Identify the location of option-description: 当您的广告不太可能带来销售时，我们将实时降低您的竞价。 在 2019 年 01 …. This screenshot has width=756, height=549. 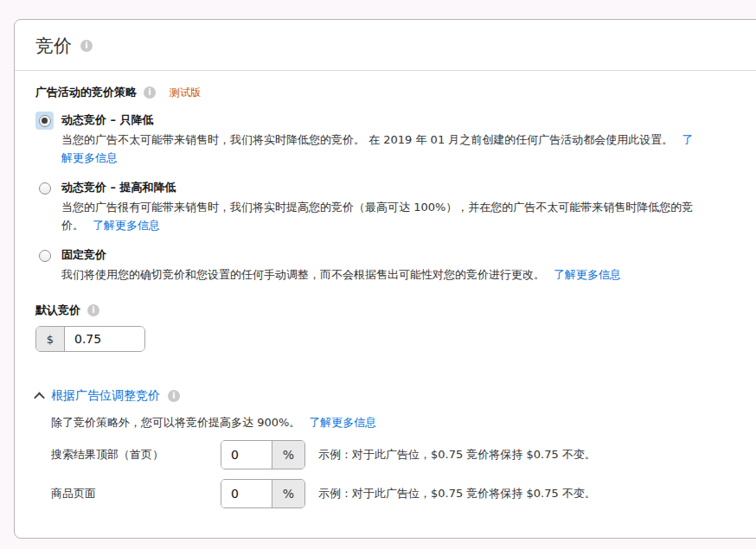
(382, 149).